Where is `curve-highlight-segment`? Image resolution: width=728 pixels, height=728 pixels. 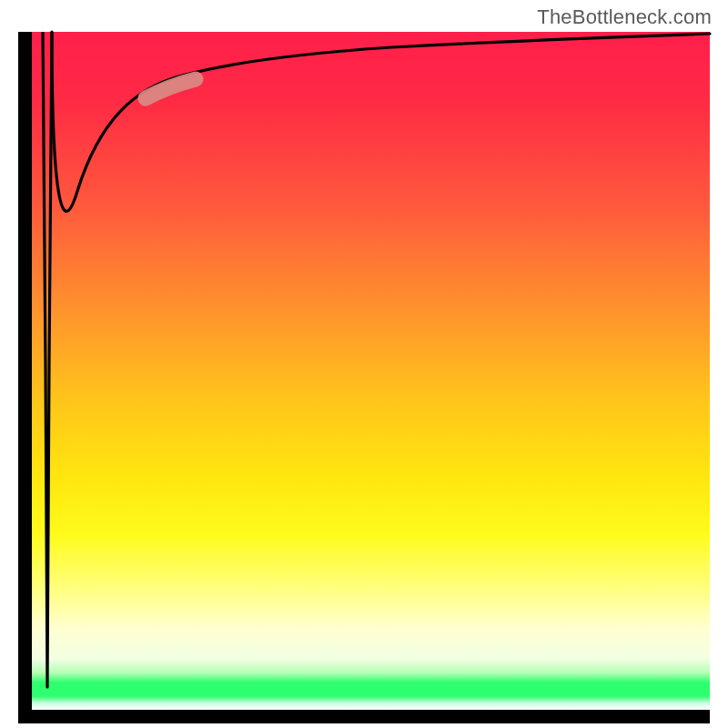 curve-highlight-segment is located at coordinates (171, 89).